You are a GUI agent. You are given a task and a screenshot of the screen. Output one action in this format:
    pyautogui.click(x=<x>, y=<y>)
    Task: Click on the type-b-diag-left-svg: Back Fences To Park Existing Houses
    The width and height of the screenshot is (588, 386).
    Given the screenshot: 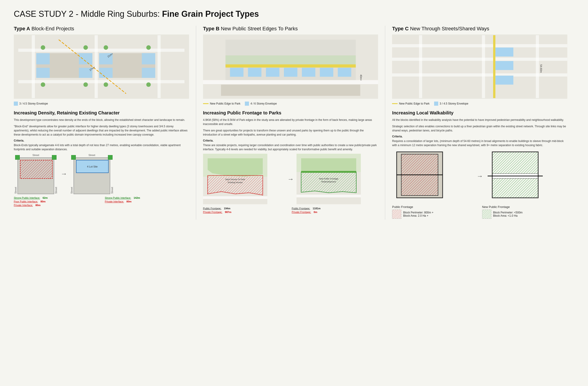 What is the action you would take?
    pyautogui.click(x=235, y=179)
    